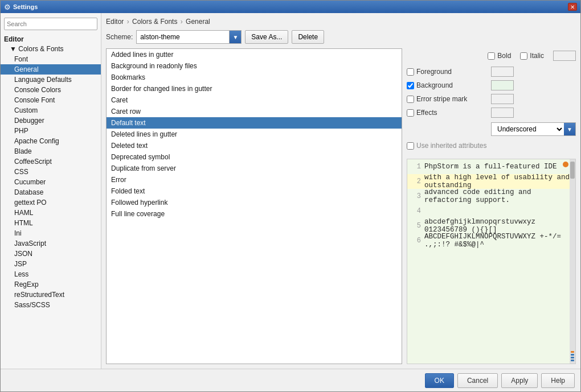  Describe the element at coordinates (427, 113) in the screenshot. I see `effects-label: Effects` at that location.